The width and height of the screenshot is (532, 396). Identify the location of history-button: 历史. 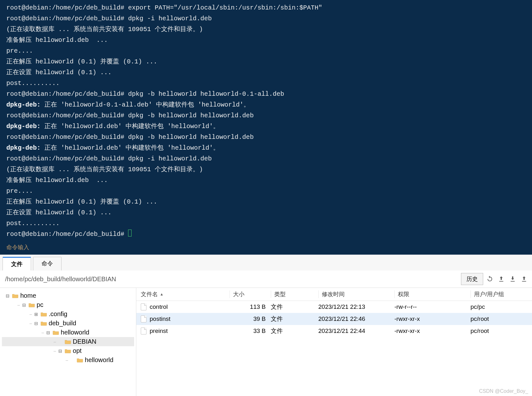
(472, 279).